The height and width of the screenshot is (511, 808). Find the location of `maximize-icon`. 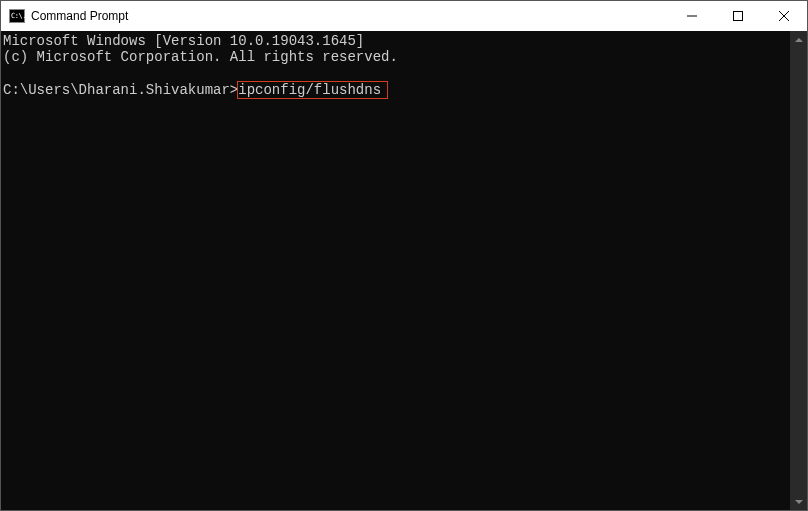

maximize-icon is located at coordinates (738, 16).